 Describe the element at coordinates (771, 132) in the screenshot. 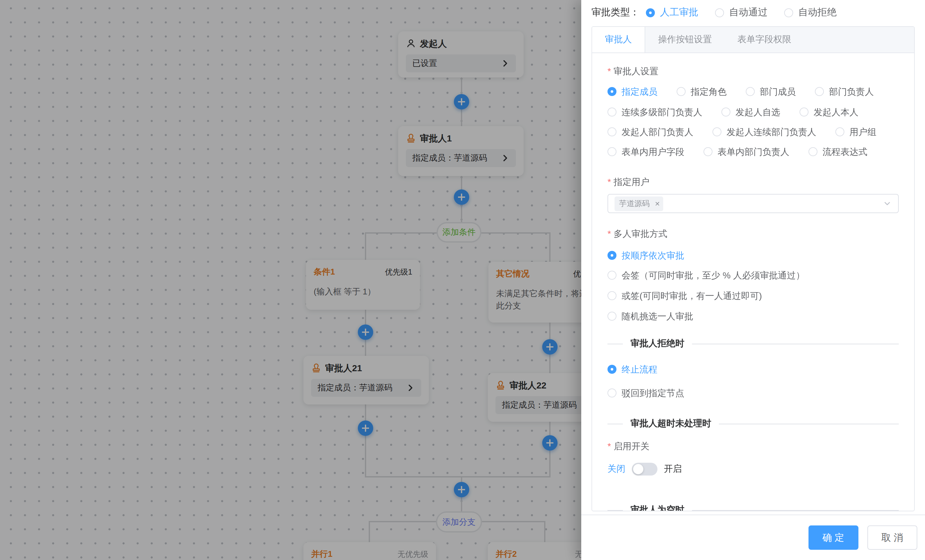

I see `radio-label: 发起人连续部门负责人` at that location.